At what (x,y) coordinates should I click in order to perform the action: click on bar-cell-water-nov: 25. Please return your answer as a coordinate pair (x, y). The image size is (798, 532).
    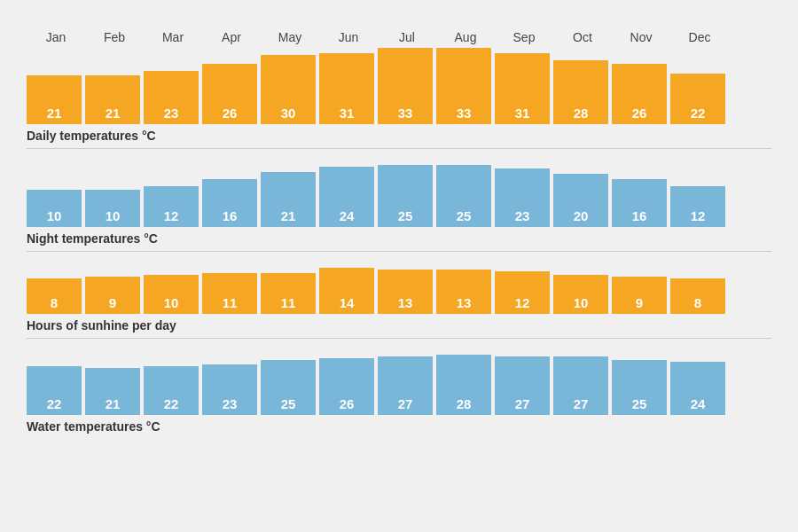
    Looking at the image, I should click on (639, 387).